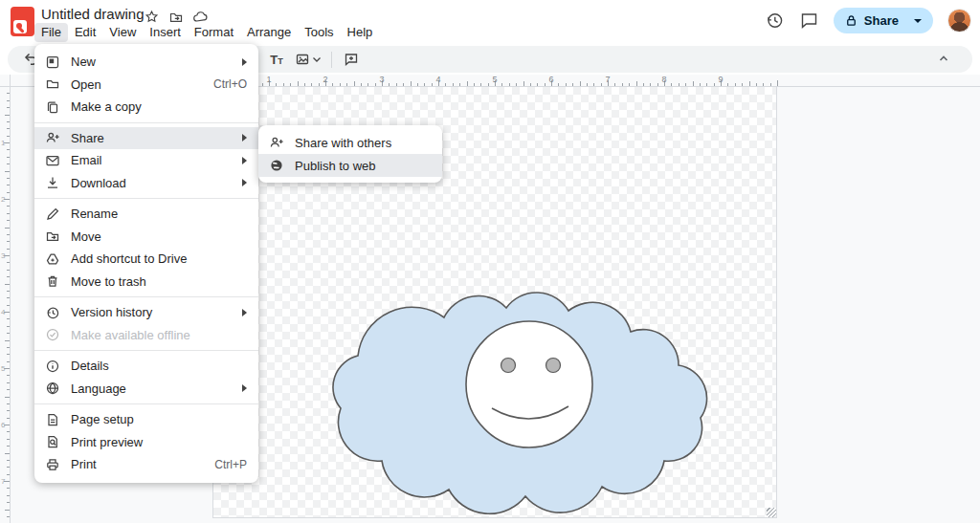  What do you see at coordinates (146, 282) in the screenshot?
I see `menu-item-move-to-trash: Move to trash` at bounding box center [146, 282].